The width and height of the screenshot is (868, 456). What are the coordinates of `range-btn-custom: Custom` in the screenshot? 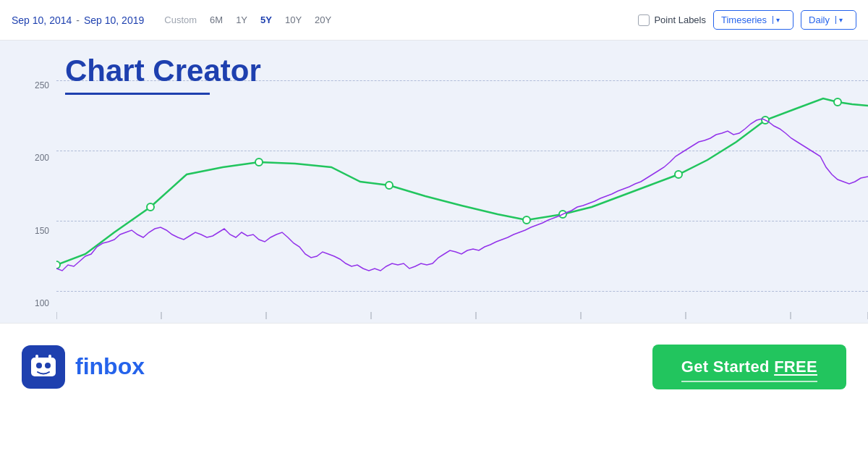 It's located at (181, 20).